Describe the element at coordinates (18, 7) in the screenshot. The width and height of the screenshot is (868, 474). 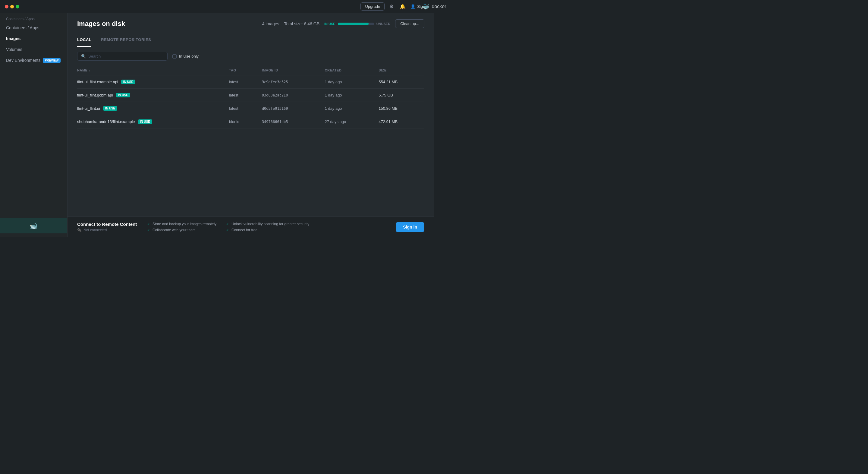
I see `maximize-button` at that location.